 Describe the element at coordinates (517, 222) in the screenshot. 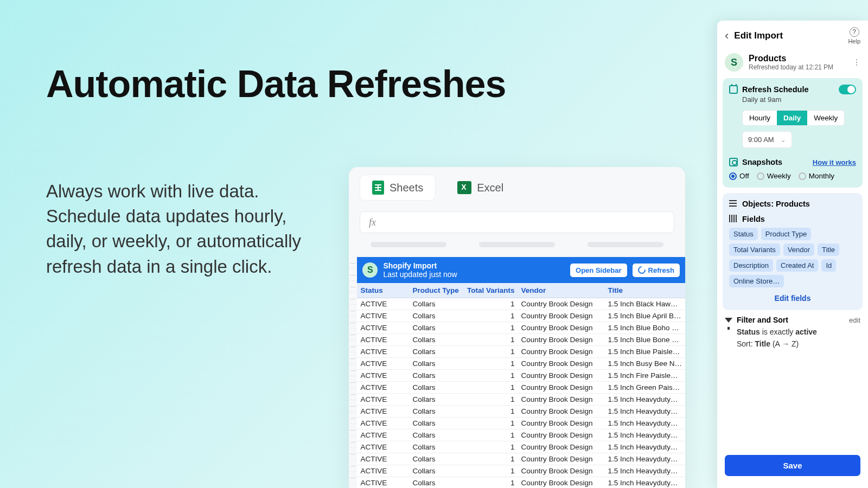

I see `formula-bar: fx` at that location.